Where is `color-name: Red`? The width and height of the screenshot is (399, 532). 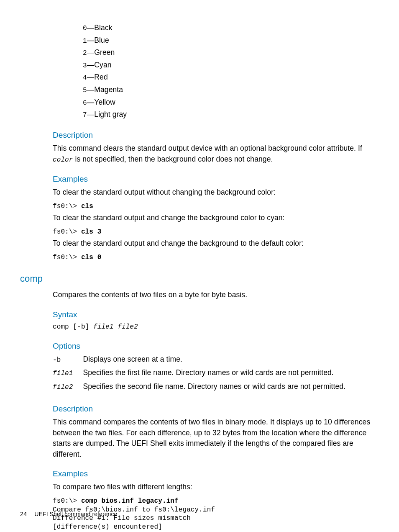 color-name: Red is located at coordinates (101, 77).